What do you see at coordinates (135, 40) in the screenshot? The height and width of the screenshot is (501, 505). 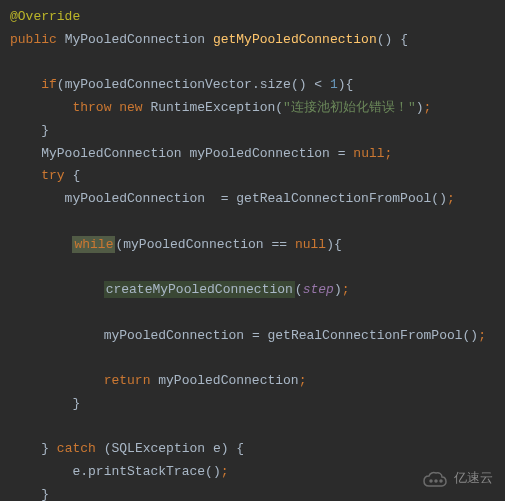 I see `return-type: MyPooledConnection` at bounding box center [135, 40].